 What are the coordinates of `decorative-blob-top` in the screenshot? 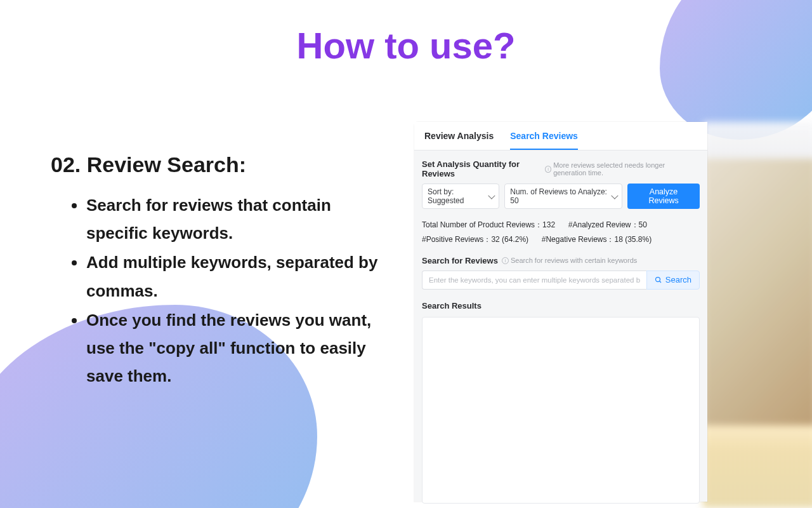 It's located at (736, 70).